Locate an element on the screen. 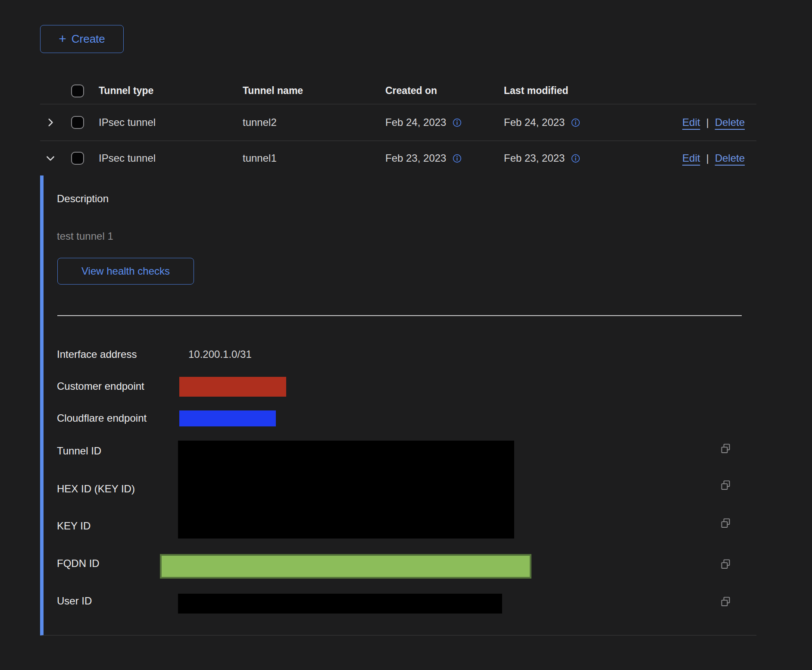 The width and height of the screenshot is (812, 670). tunnel-id-label: Tunnel ID is located at coordinates (79, 451).